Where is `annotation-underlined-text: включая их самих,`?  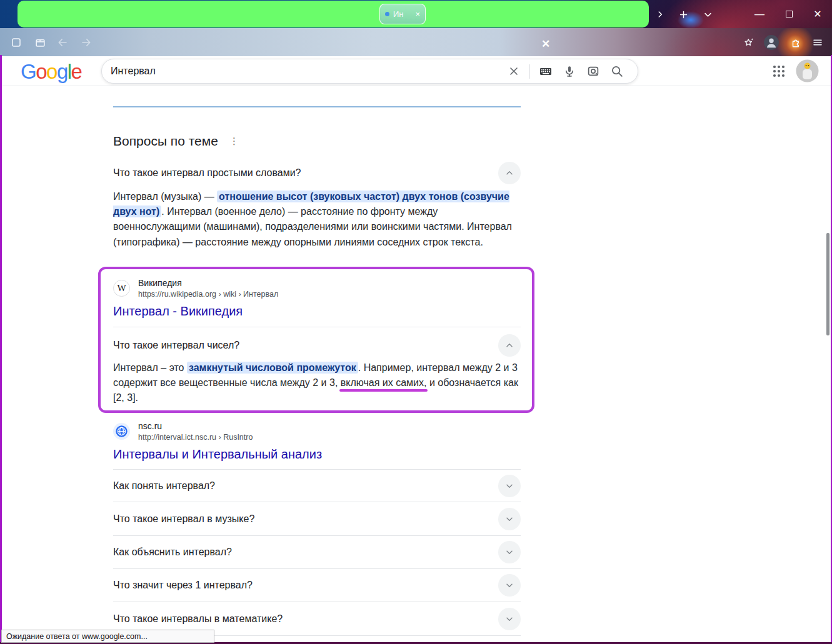
annotation-underlined-text: включая их самих, is located at coordinates (384, 382).